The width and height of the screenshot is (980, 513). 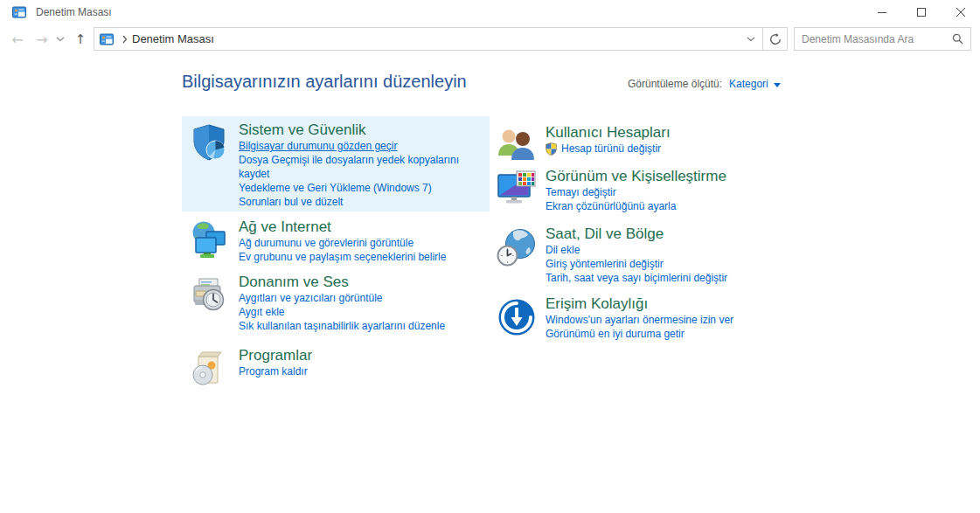 What do you see at coordinates (873, 39) in the screenshot?
I see `search-input` at bounding box center [873, 39].